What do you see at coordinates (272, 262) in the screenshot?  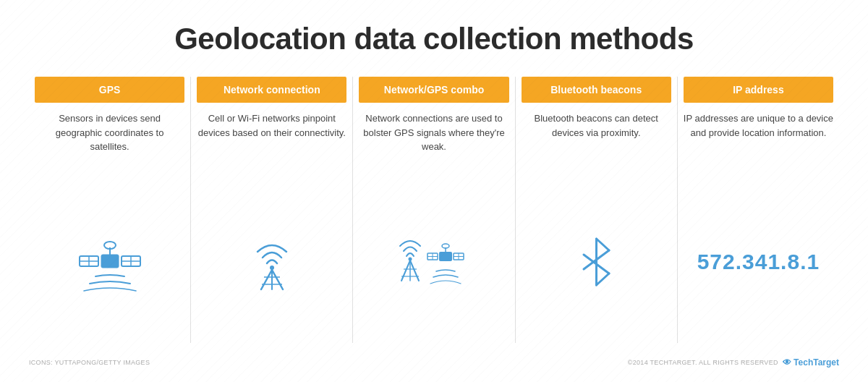 I see `tower-icon` at bounding box center [272, 262].